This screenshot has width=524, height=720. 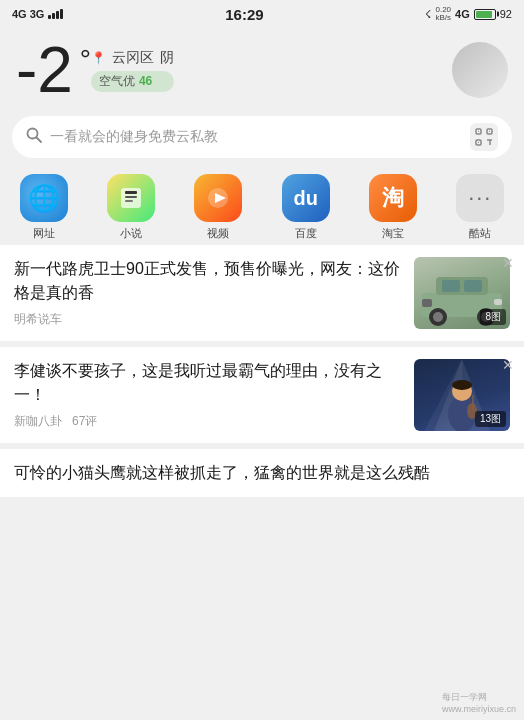 I want to click on status-right: ☇ 0.20 kB/s 4G 92, so click(x=468, y=14).